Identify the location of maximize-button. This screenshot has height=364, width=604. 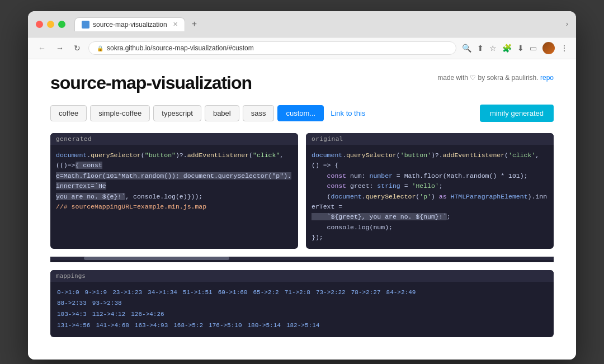
(62, 25).